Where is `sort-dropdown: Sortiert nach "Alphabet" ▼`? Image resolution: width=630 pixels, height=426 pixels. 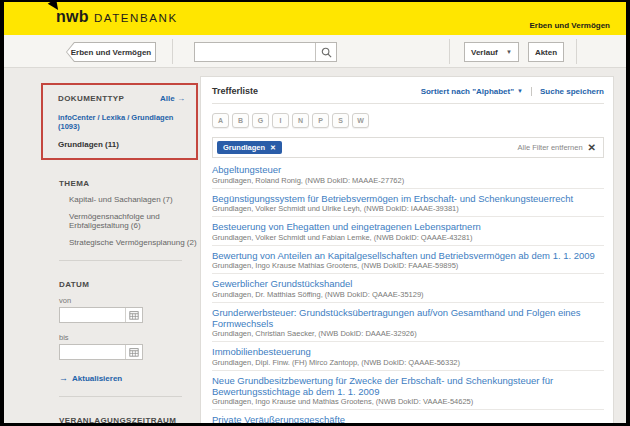
sort-dropdown: Sortiert nach "Alphabet" ▼ is located at coordinates (472, 92).